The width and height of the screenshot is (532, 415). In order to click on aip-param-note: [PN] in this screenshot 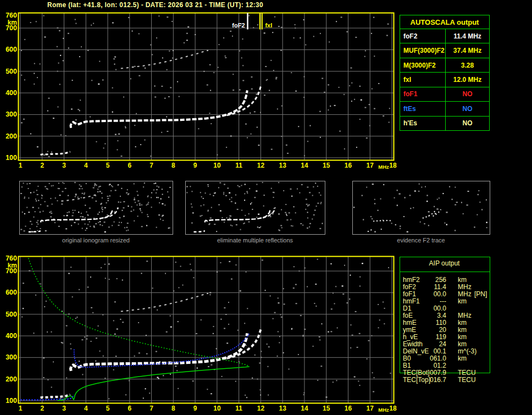, I will do `click(480, 295)`.